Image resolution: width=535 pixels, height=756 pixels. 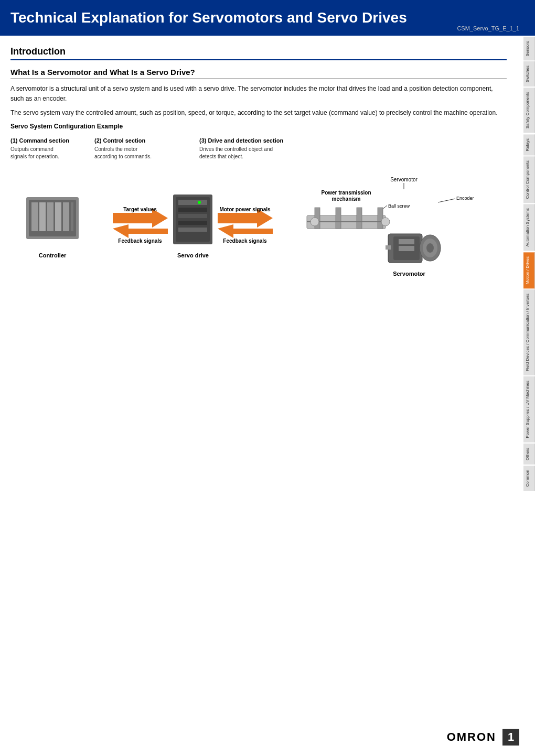 I want to click on sidebar-tab-relays: Relays, so click(x=529, y=145).